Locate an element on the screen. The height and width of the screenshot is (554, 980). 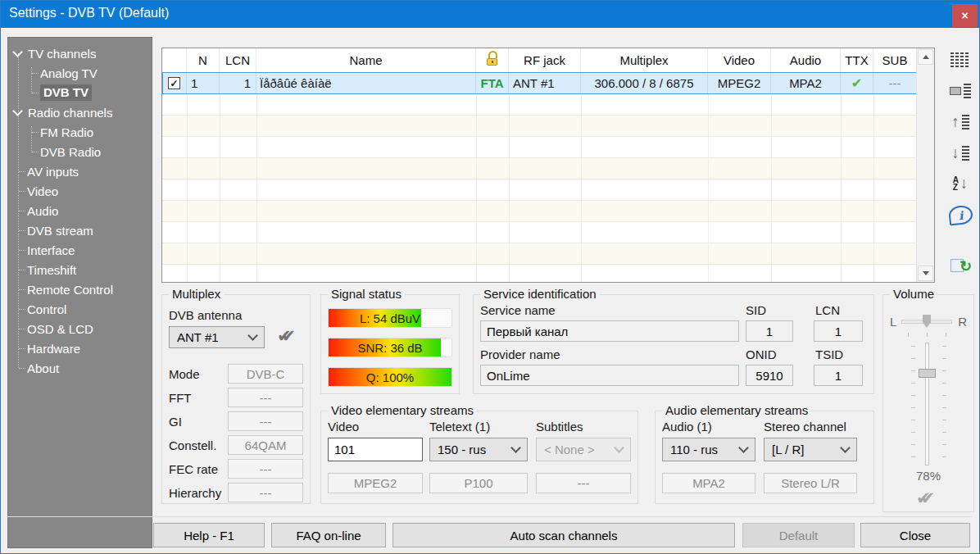
move-down-icon: ↓ is located at coordinates (960, 153).